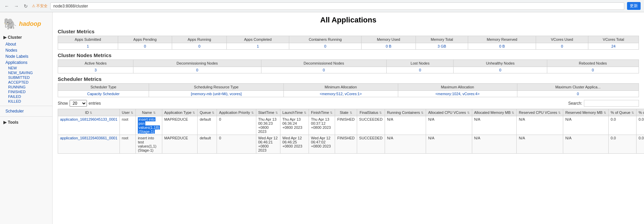  What do you see at coordinates (540, 113) in the screenshot?
I see `col-header-reserved-cpu-vcores: Reserved CPU VCores ⇅` at bounding box center [540, 113].